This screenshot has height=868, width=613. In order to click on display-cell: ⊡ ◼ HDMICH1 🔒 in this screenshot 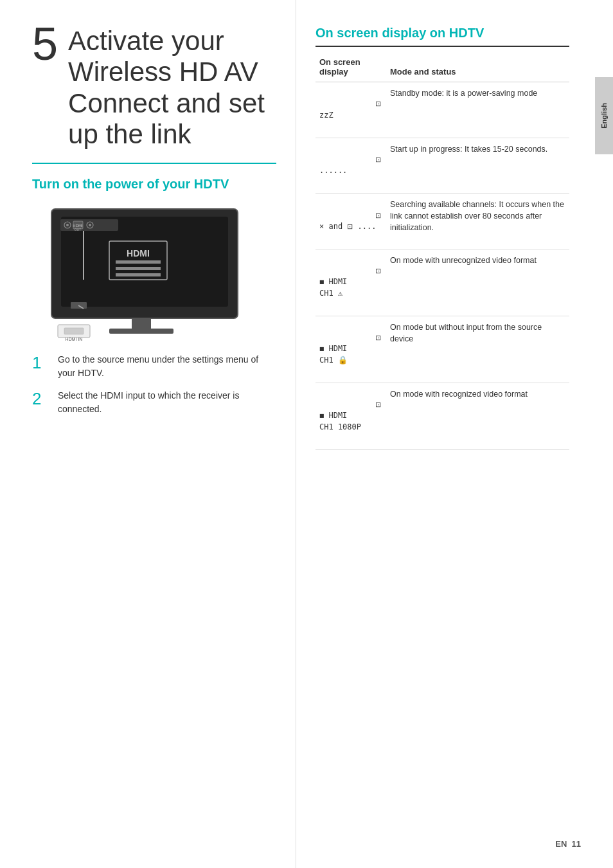, I will do `click(351, 349)`.